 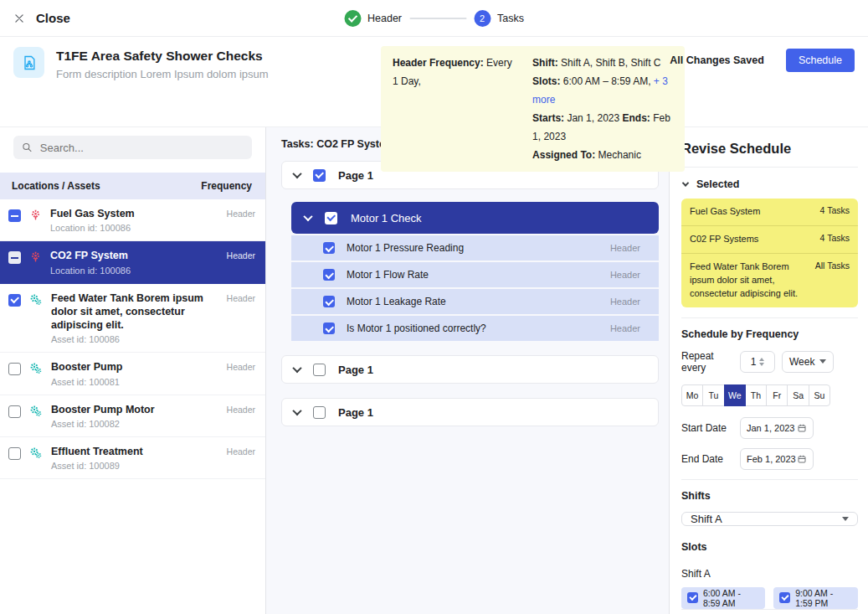 What do you see at coordinates (475, 248) in the screenshot?
I see `task-row-pressure-reading: Motor 1 Pressure Reading Header` at bounding box center [475, 248].